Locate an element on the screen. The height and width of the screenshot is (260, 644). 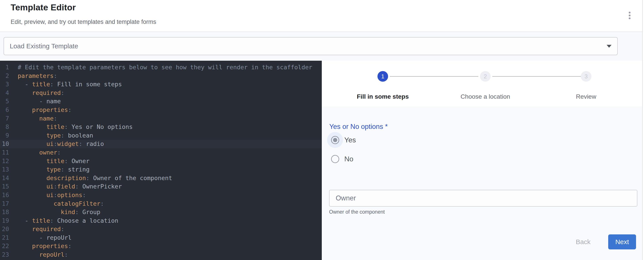
required-marker: * is located at coordinates (386, 126).